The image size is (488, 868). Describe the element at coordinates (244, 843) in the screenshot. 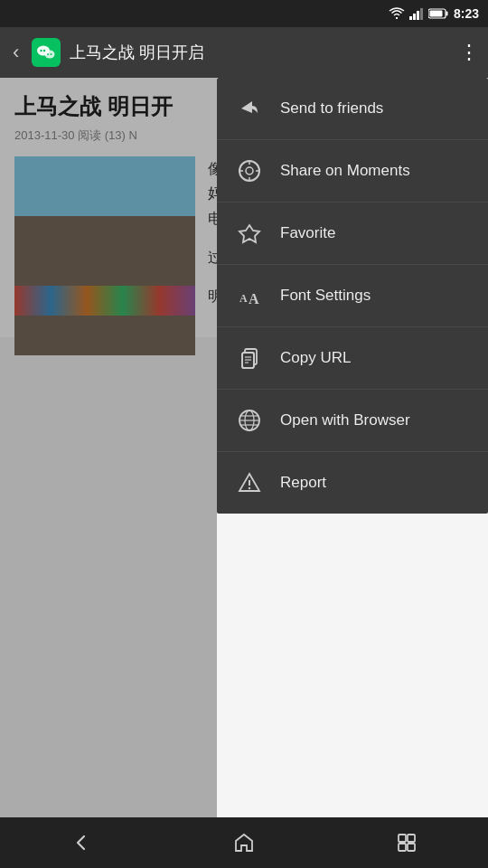

I see `bottom-home-button` at that location.